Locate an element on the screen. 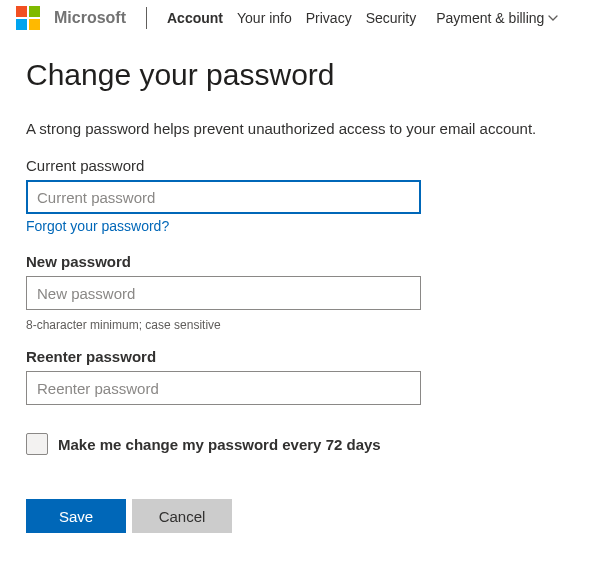  help-text: A strong password helps prevent unauthor… is located at coordinates (302, 128).